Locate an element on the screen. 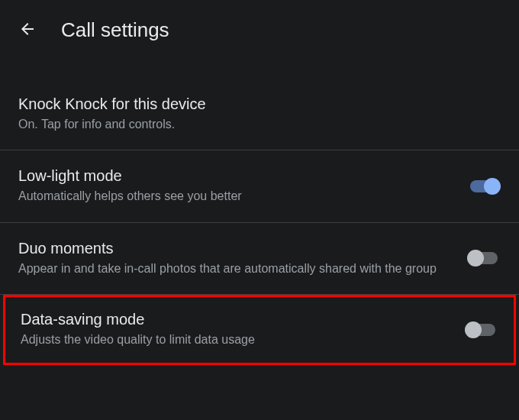 The width and height of the screenshot is (519, 420). page-title: Call settings is located at coordinates (115, 31).